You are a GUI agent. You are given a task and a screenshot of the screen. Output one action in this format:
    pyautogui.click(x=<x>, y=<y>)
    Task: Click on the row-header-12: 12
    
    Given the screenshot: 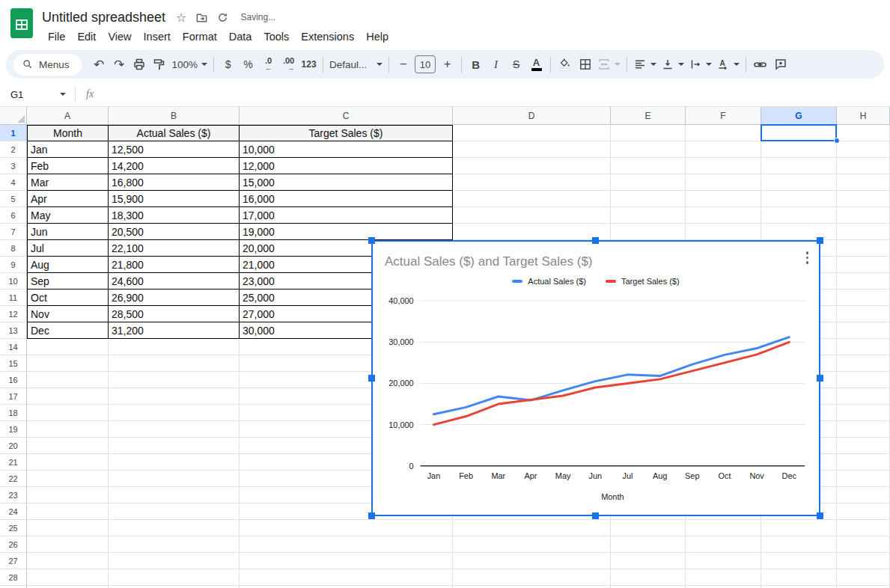 What is the action you would take?
    pyautogui.click(x=13, y=314)
    